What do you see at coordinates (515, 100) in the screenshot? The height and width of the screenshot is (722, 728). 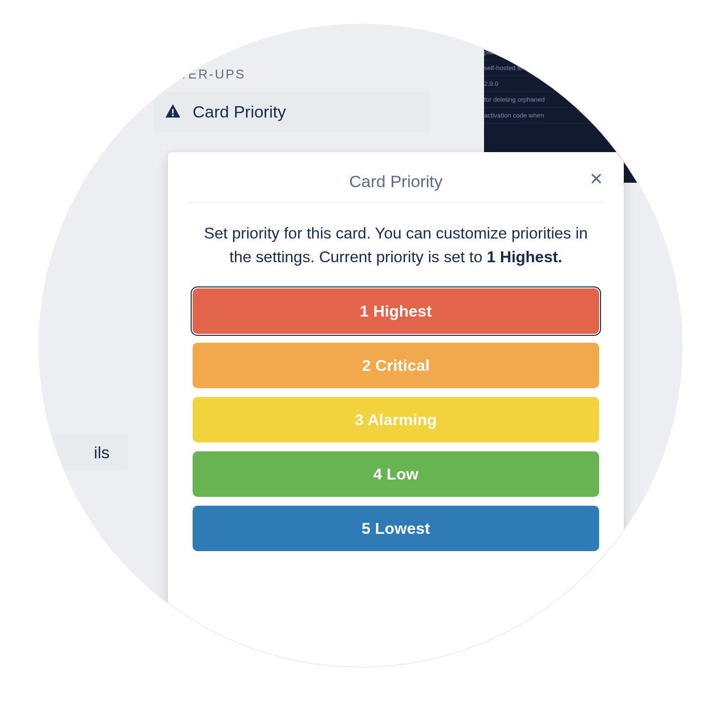 I see `bg-item-text: for deleting orphaned` at bounding box center [515, 100].